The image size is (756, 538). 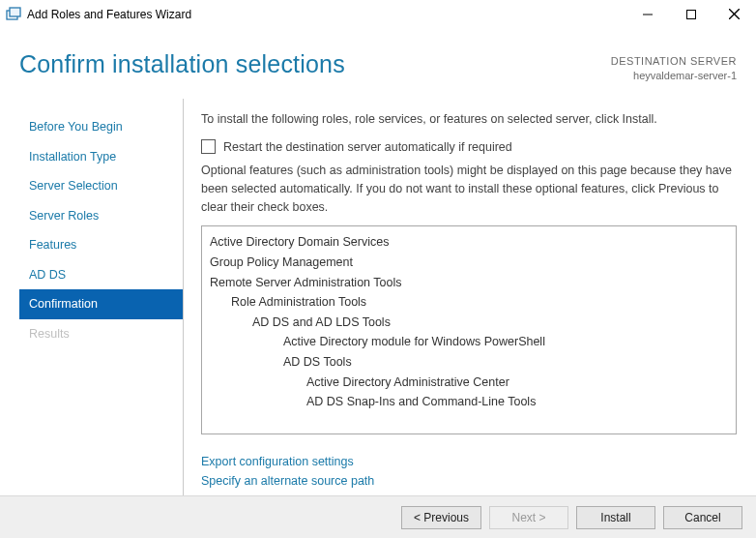 I want to click on destination-server-info: DESTINATION SERVER heyvaldemar-server-1, so click(x=674, y=68).